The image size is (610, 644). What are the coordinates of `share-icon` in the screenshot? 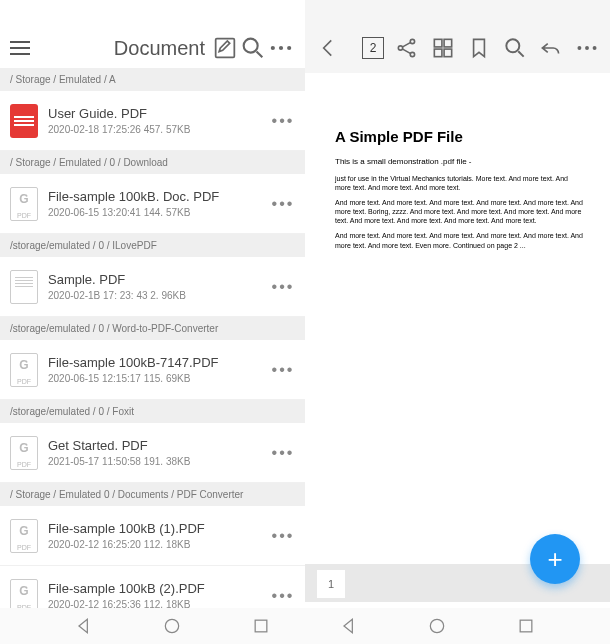 It's located at (407, 48).